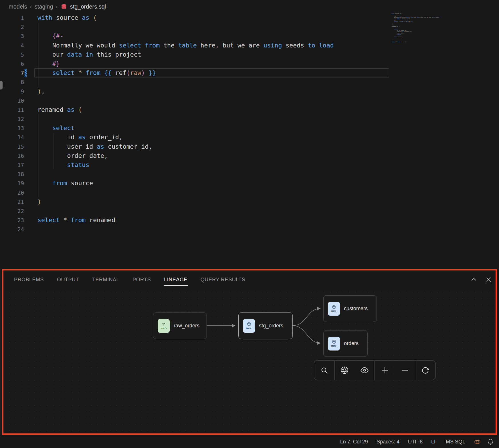 The width and height of the screenshot is (499, 448). What do you see at coordinates (65, 183) in the screenshot?
I see `code-text: from source` at bounding box center [65, 183].